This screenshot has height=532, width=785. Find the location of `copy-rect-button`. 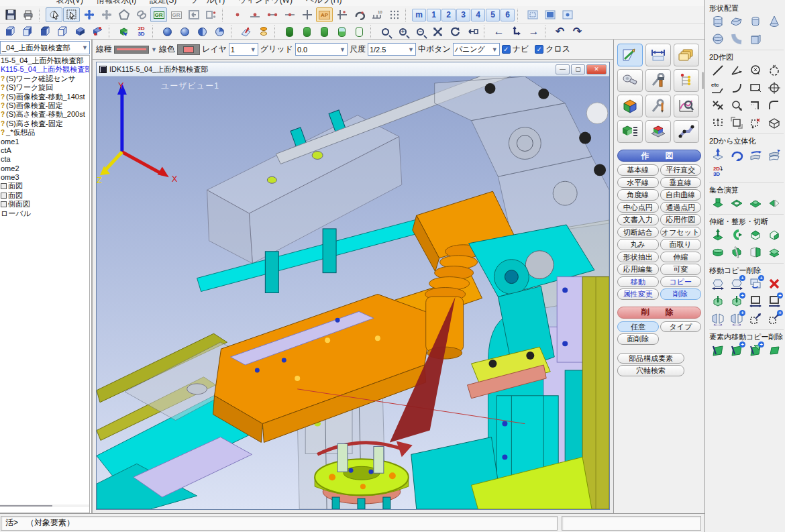

copy-rect-button is located at coordinates (774, 301).